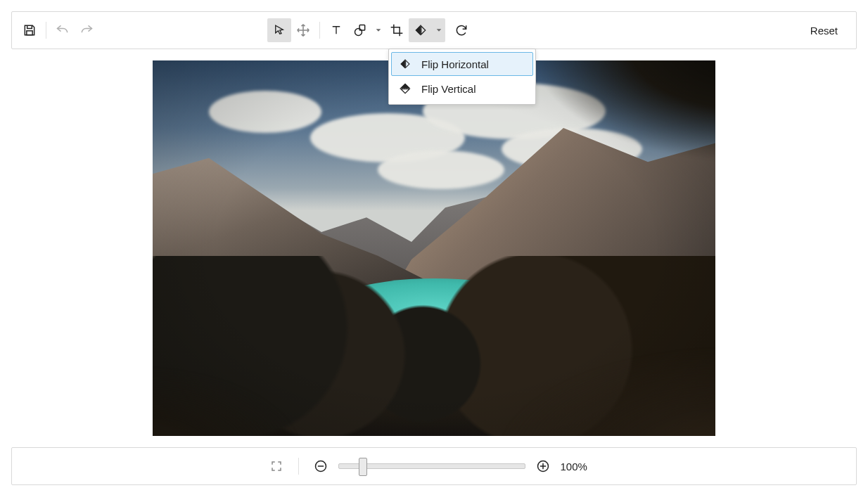 Image resolution: width=868 pixels, height=495 pixels. Describe the element at coordinates (421, 30) in the screenshot. I see `flip-tool-button` at that location.